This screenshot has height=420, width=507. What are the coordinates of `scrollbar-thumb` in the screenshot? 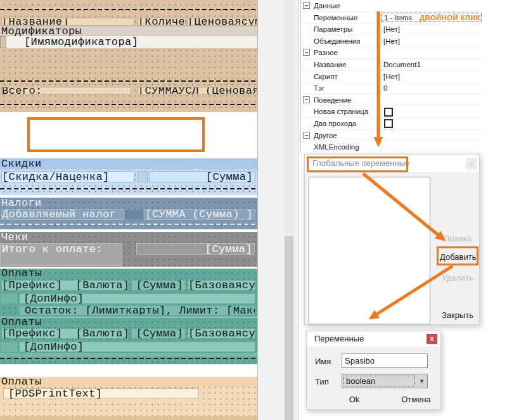 It's located at (289, 328).